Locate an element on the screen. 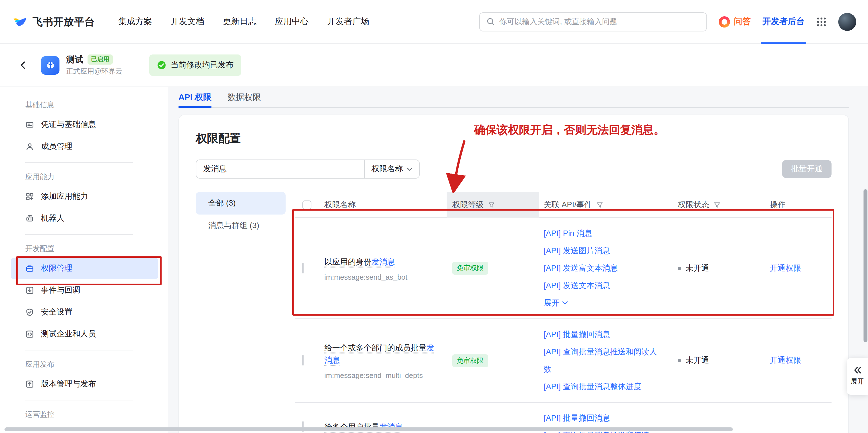 The image size is (868, 433). side-panel-expand-button: 展开 is located at coordinates (857, 376).